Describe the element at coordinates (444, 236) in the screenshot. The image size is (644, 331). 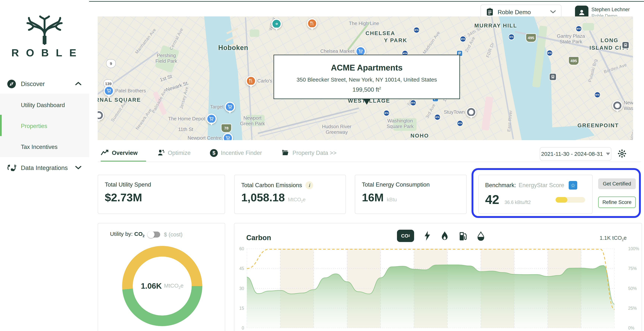
I see `gas-flame-icon` at that location.